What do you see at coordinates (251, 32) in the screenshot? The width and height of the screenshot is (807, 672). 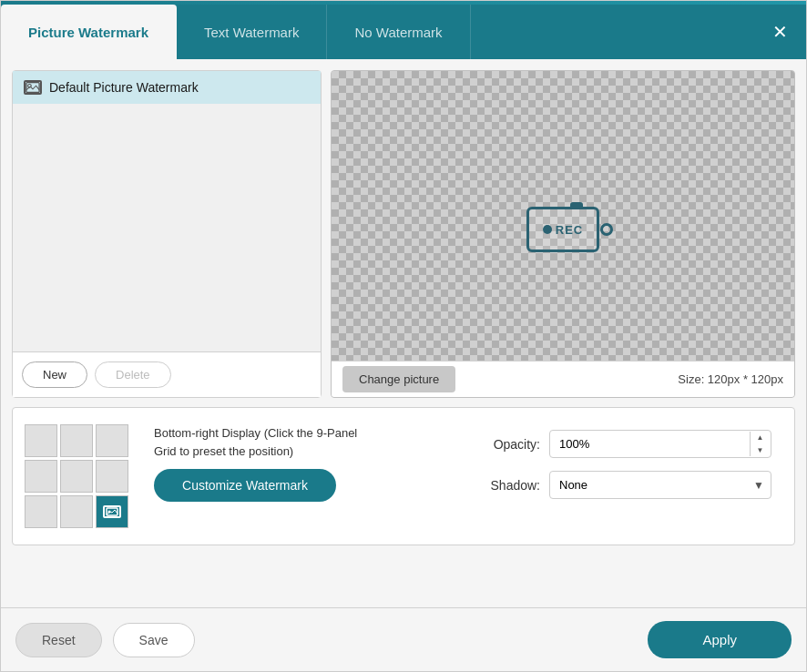 I see `tab-text-watermark: Text Watermark` at bounding box center [251, 32].